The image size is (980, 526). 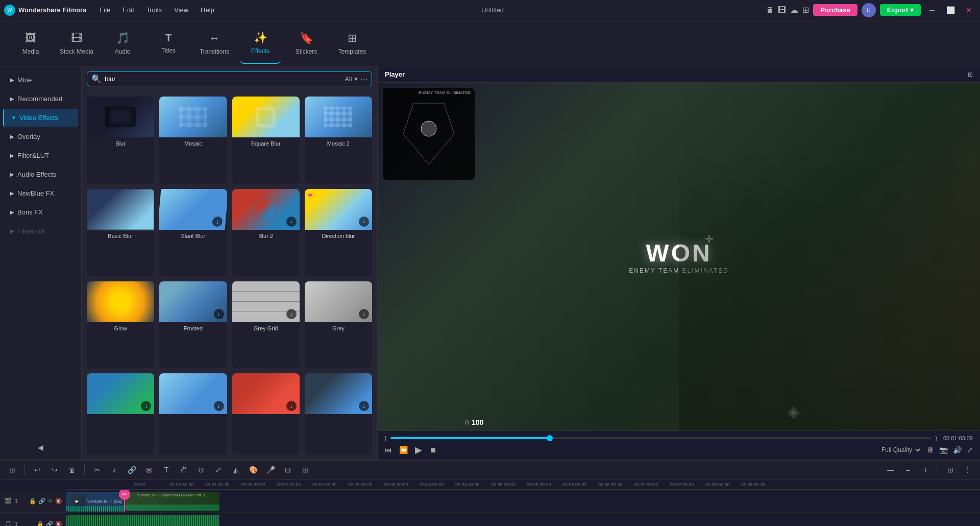 What do you see at coordinates (306, 43) in the screenshot?
I see `tool-stickers: 🔖 Stickers` at bounding box center [306, 43].